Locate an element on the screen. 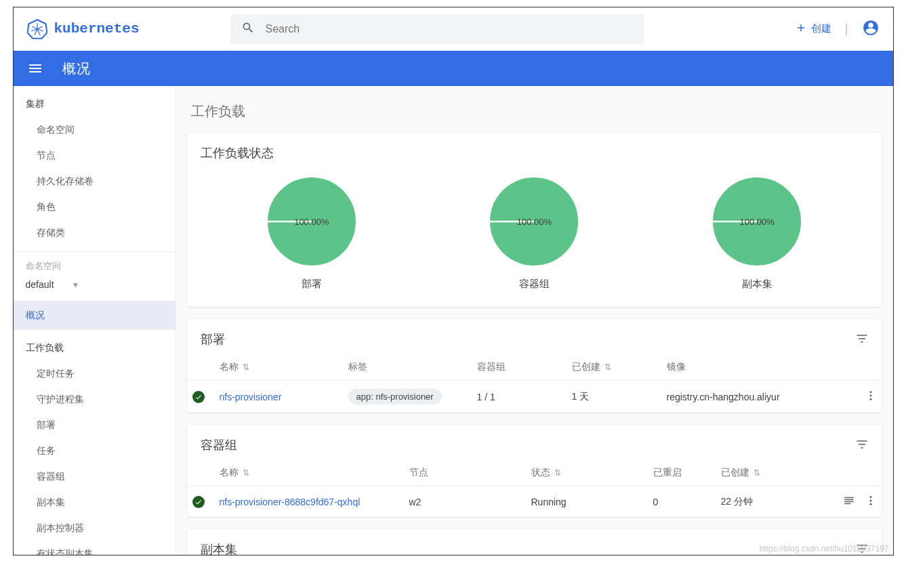 Image resolution: width=906 pixels, height=588 pixels. deployment-name-link: nfs-provisioner is located at coordinates (251, 397).